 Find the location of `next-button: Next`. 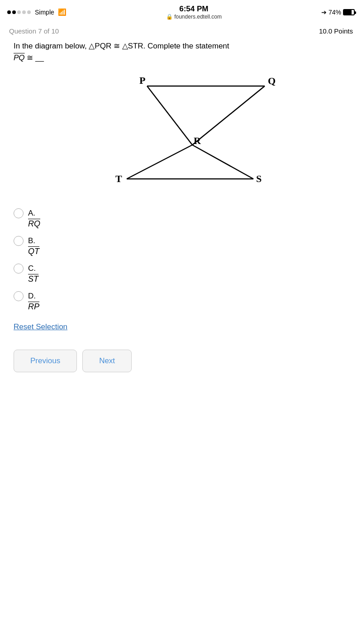

next-button: Next is located at coordinates (107, 361).